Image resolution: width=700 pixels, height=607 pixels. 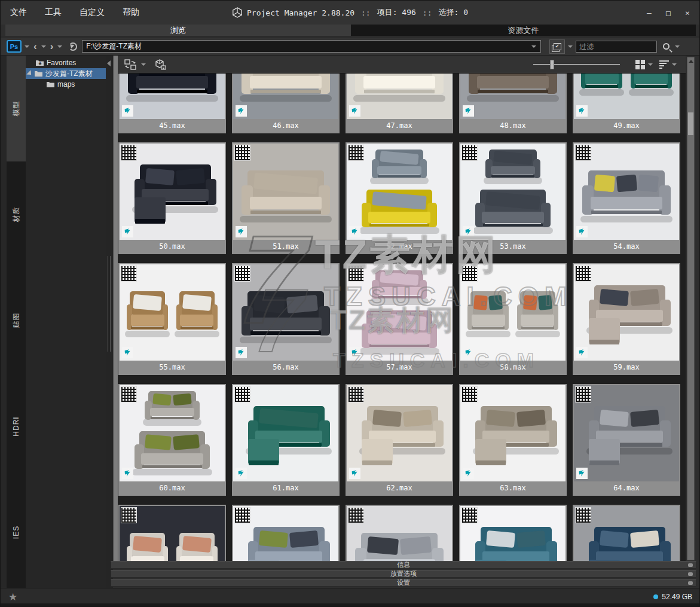 What do you see at coordinates (399, 367) in the screenshot?
I see `asset-label: 57.max` at bounding box center [399, 367].